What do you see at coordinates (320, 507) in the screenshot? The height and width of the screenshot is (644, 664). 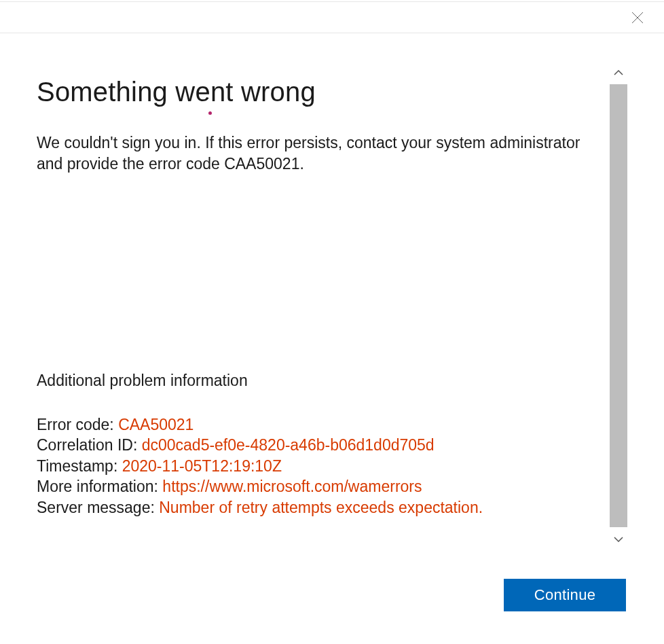 I see `server-message-value: Number of retry attempts exceeds expecta…` at bounding box center [320, 507].